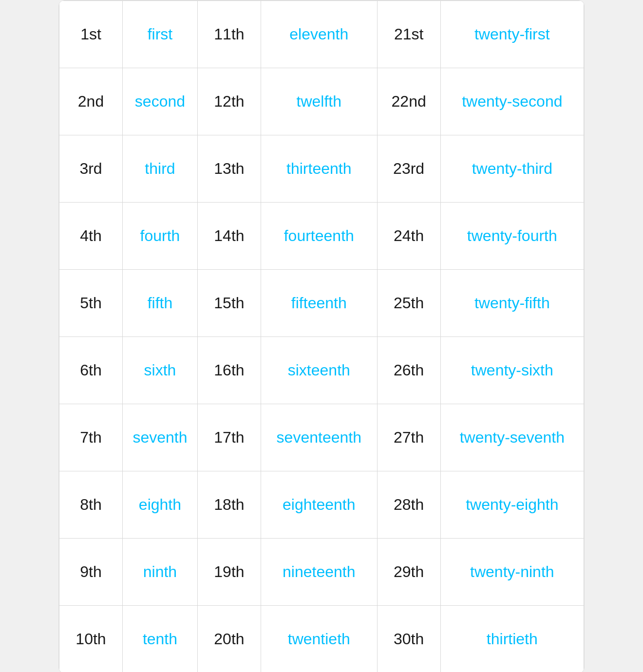 This screenshot has height=672, width=643. What do you see at coordinates (160, 35) in the screenshot?
I see `word-cell-0-1: first` at bounding box center [160, 35].